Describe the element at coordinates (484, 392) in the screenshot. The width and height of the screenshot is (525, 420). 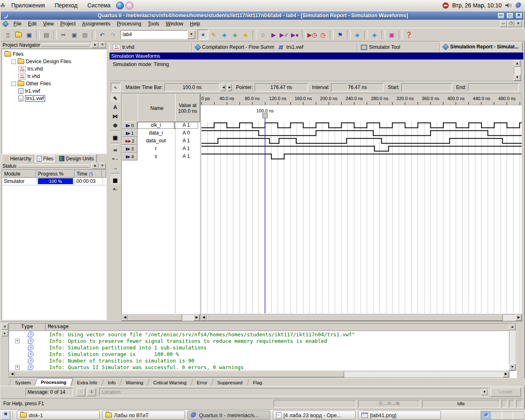
I see `location-dropdown-arrow: ▼` at that location.